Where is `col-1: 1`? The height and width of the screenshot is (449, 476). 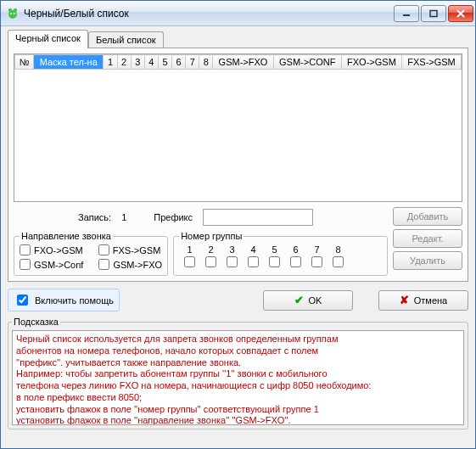 col-1: 1 is located at coordinates (110, 63).